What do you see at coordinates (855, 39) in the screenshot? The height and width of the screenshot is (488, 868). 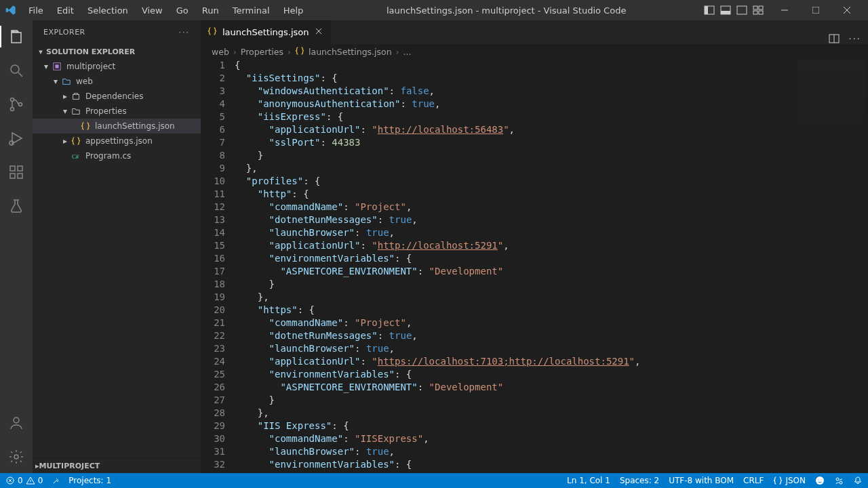 I see `editor-more-icon: ···` at bounding box center [855, 39].